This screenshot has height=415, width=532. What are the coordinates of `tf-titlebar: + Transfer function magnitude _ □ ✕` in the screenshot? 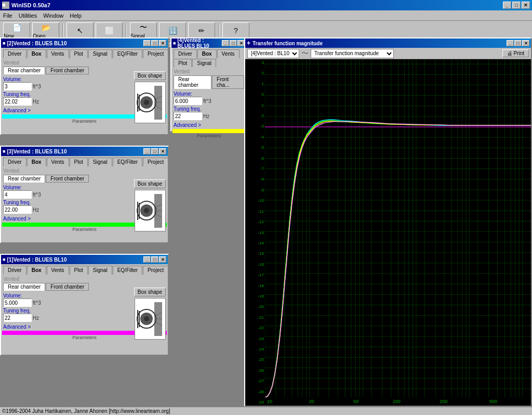 It's located at (388, 43).